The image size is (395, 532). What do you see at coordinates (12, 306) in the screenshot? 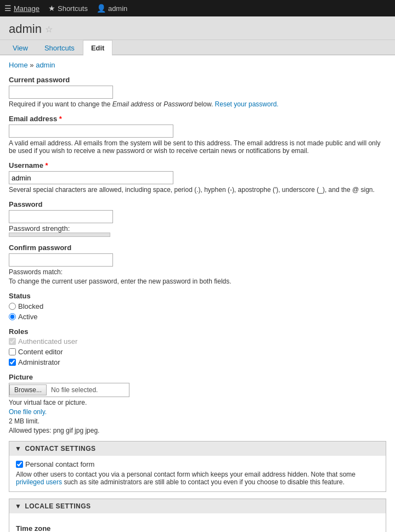
I see `status-blocked-radio` at bounding box center [12, 306].